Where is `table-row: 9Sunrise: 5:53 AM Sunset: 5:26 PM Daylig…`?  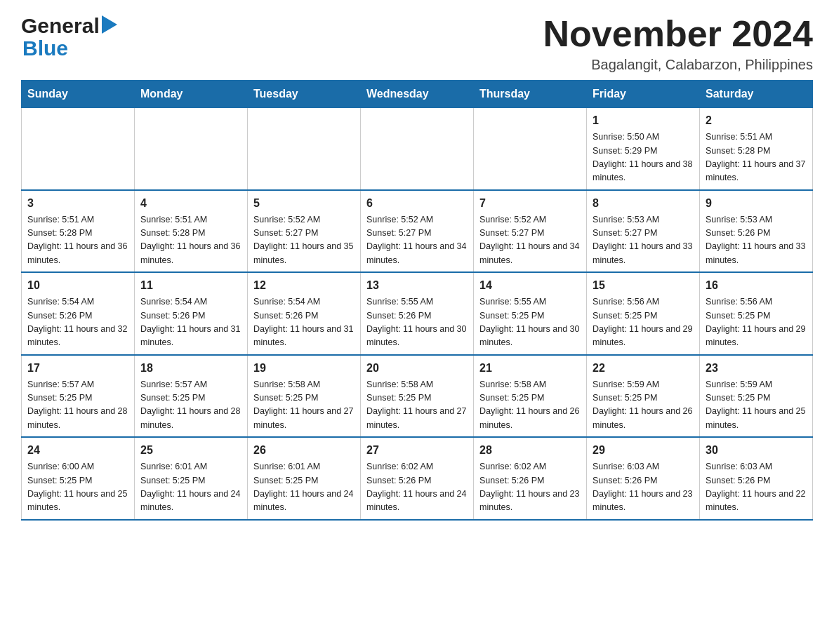 table-row: 9Sunrise: 5:53 AM Sunset: 5:26 PM Daylig… is located at coordinates (757, 232).